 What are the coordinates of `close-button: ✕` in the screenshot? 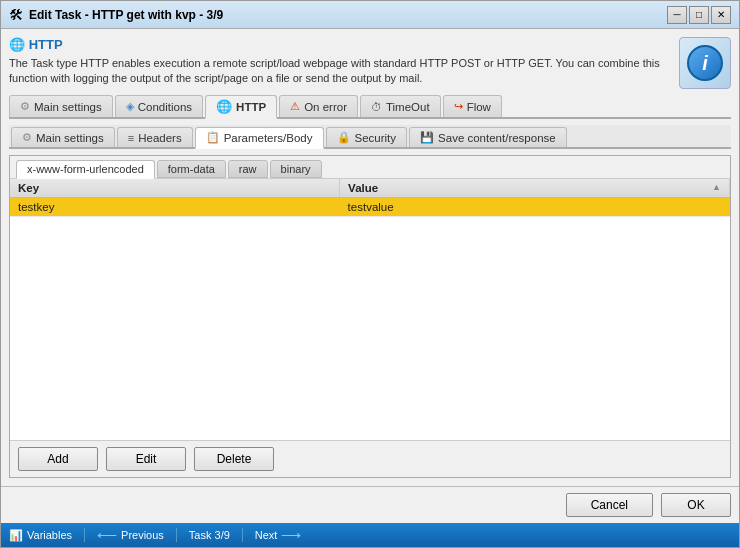 It's located at (721, 15).